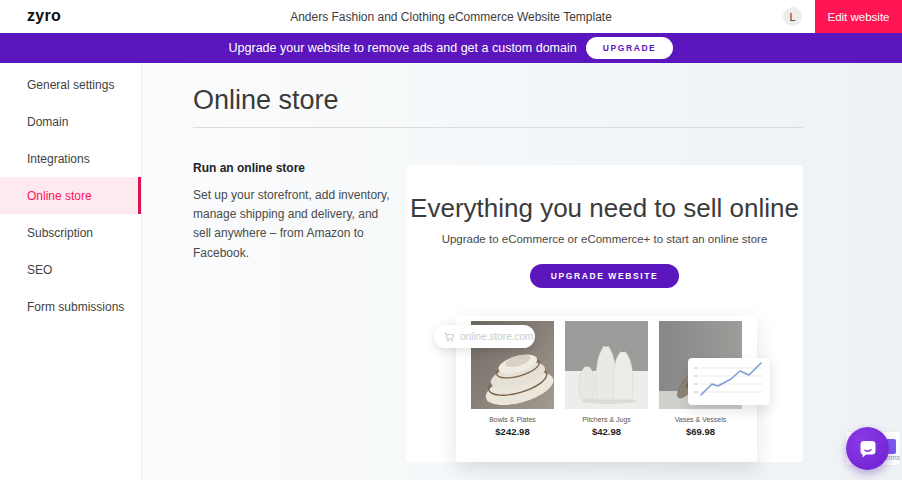  What do you see at coordinates (70, 196) in the screenshot?
I see `sidebar-item-online-store: Online store` at bounding box center [70, 196].